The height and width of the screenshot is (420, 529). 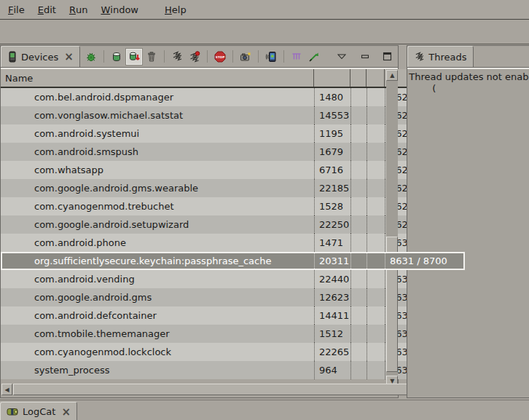 I want to click on horizontal-scrollbar: ◀ ▶, so click(x=233, y=389).